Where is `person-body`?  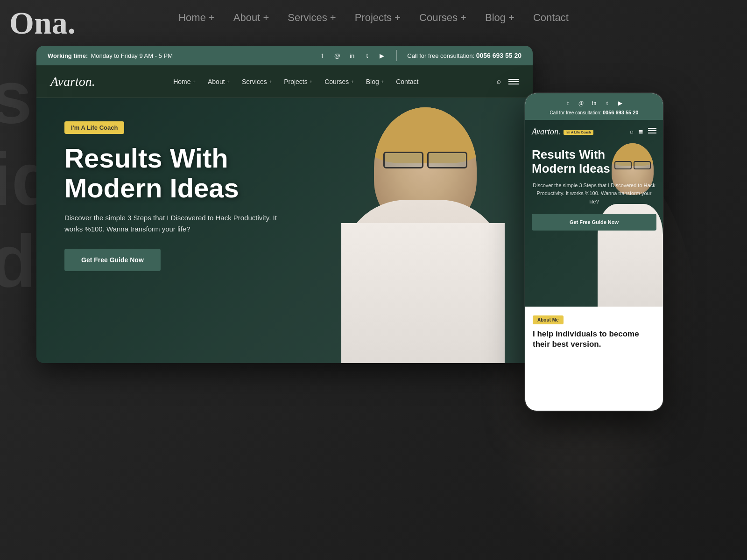
person-body is located at coordinates (423, 281).